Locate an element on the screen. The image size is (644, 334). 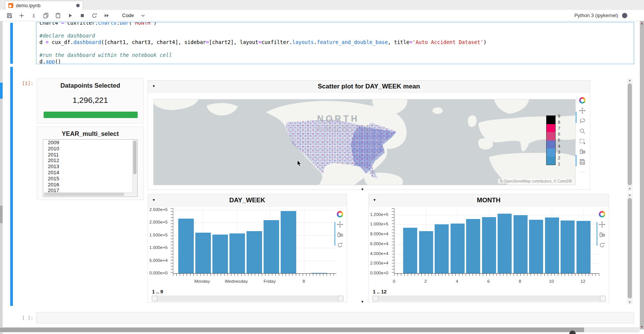
window-vertical-scrollbar: ▲ ▼ is located at coordinates (642, 175).